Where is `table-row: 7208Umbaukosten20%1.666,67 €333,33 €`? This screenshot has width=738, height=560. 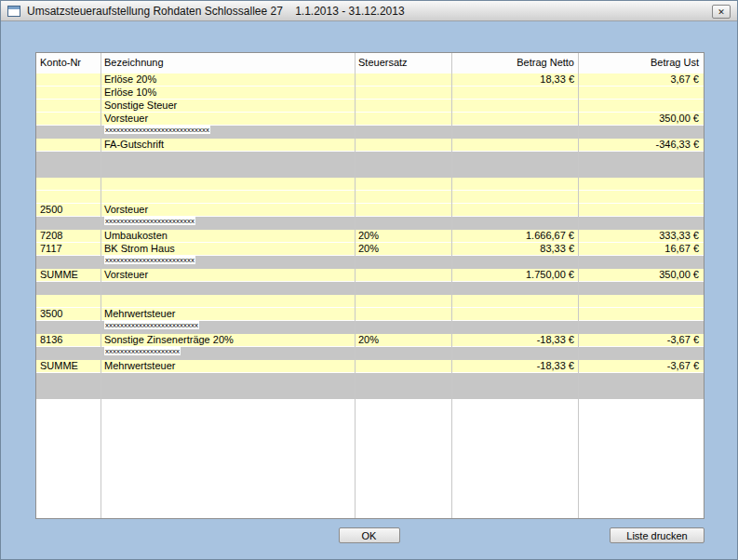
table-row: 7208Umbaukosten20%1.666,67 €333,33 € is located at coordinates (370, 236).